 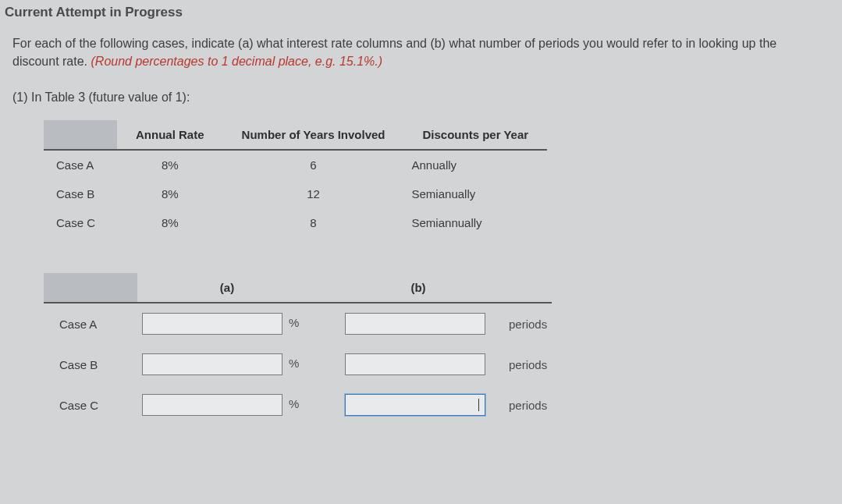 What do you see at coordinates (170, 135) in the screenshot?
I see `col-annual-rate: Annual Rate` at bounding box center [170, 135].